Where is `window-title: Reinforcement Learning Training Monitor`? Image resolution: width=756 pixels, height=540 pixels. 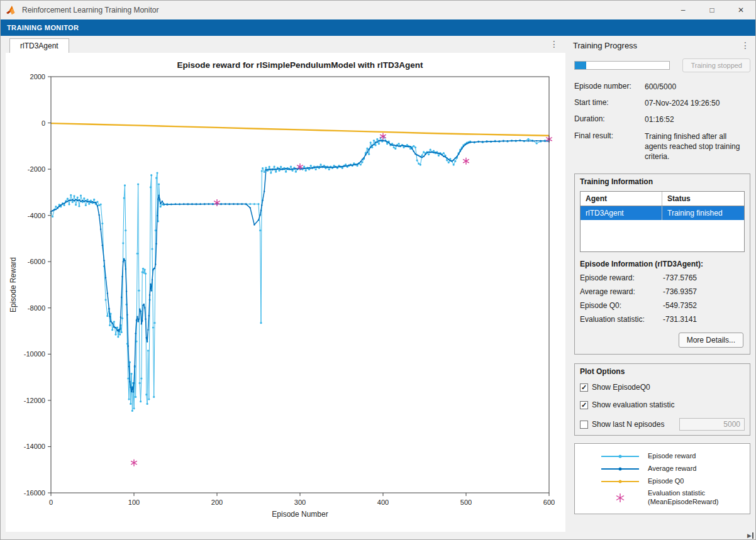 window-title: Reinforcement Learning Training Monitor is located at coordinates (345, 10).